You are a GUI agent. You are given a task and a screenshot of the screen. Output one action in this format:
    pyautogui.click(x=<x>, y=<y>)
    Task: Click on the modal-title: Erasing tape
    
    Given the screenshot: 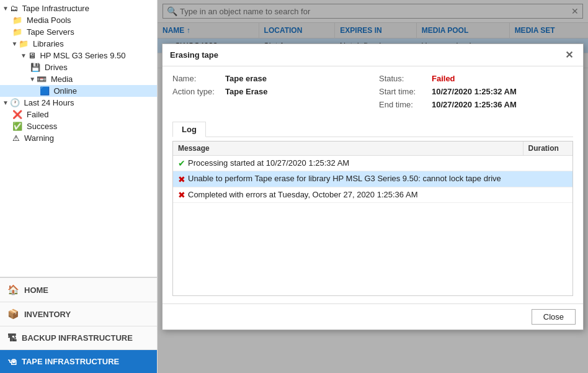 What is the action you would take?
    pyautogui.click(x=194, y=55)
    